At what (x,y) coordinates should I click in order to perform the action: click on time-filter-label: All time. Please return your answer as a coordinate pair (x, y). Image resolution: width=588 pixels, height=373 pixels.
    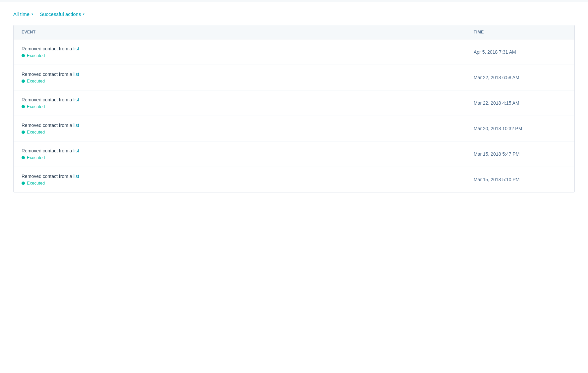
    Looking at the image, I should click on (21, 14).